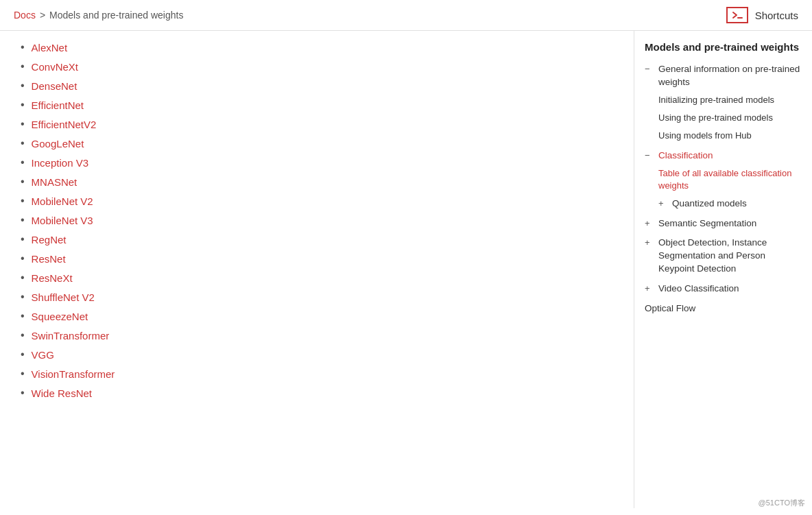 This screenshot has width=812, height=515. I want to click on list-item: EfficientNetV2, so click(320, 124).